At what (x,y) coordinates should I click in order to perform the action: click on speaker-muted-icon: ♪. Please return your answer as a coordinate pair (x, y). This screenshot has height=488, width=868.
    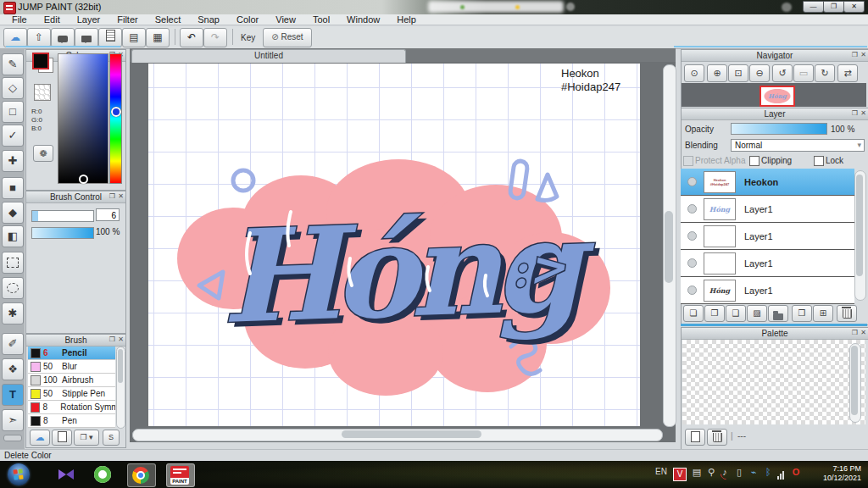
    Looking at the image, I should click on (725, 472).